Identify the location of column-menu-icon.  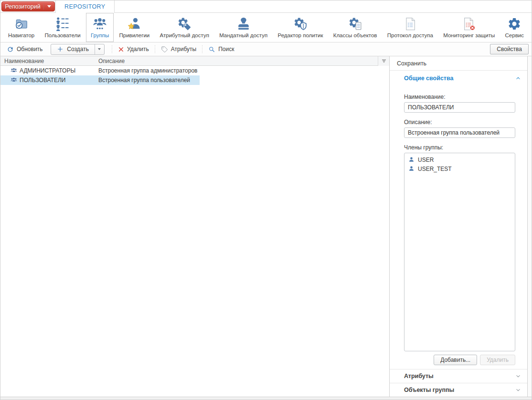
(384, 61).